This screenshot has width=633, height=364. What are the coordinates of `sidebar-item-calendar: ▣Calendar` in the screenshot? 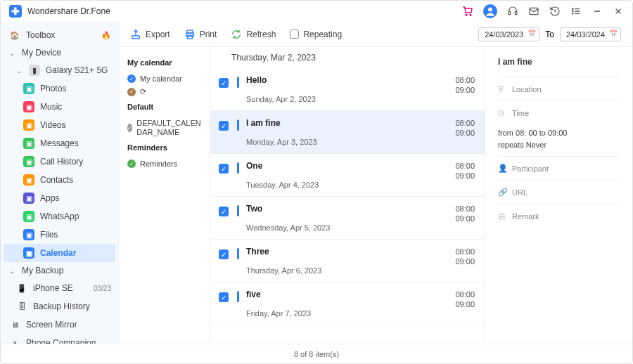 It's located at (59, 253).